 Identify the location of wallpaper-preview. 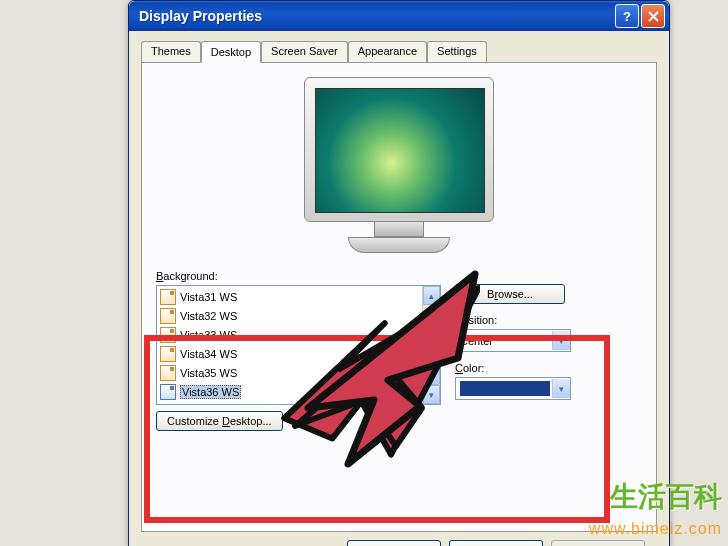
(400, 150).